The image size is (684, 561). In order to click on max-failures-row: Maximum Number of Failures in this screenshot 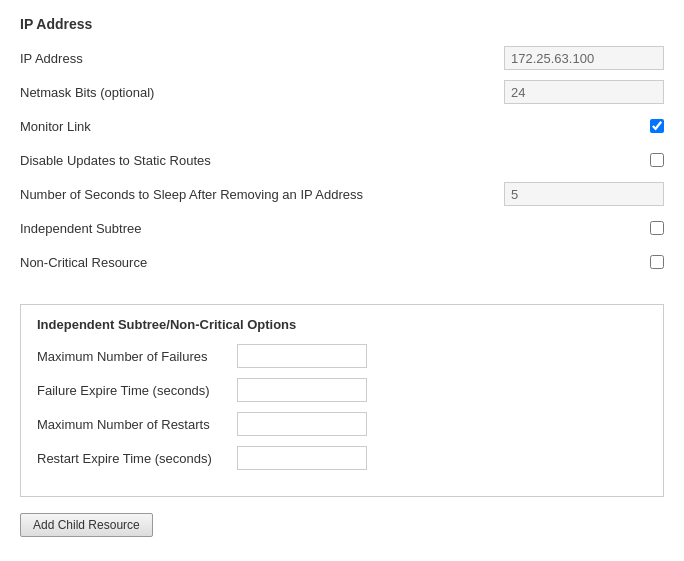, I will do `click(342, 356)`.